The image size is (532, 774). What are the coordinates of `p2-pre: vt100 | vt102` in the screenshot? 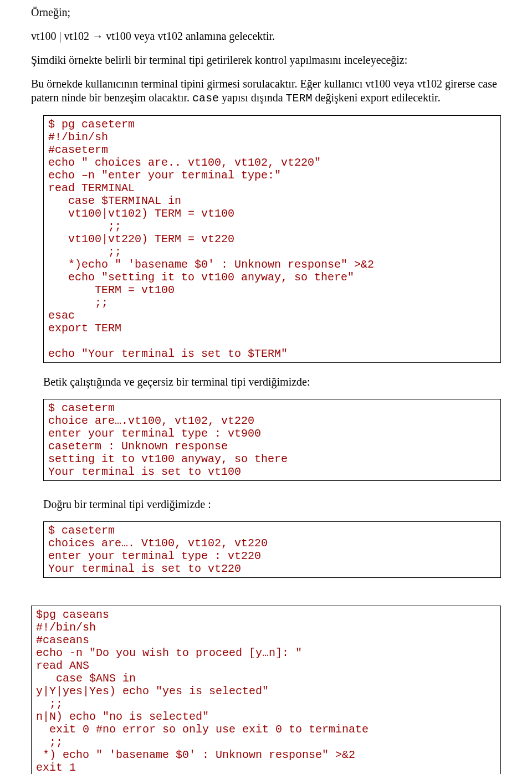 It's located at (62, 36).